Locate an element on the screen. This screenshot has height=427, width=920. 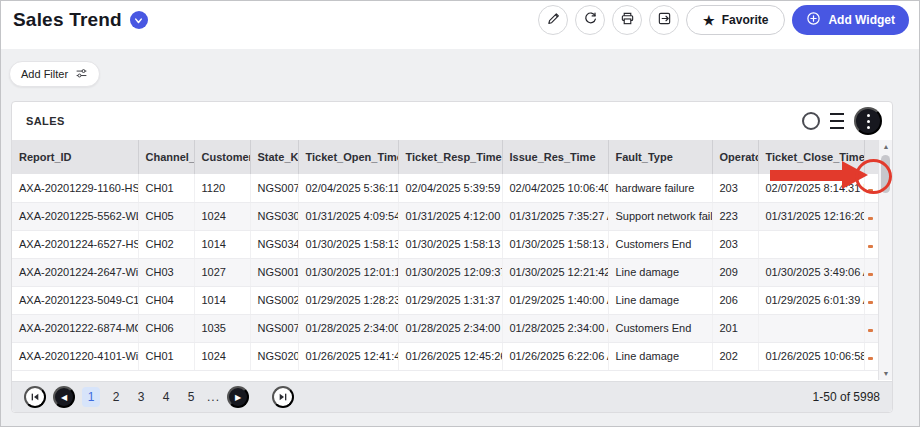
table-cell: 01/26/2025 6:22:06 AM is located at coordinates (555, 356).